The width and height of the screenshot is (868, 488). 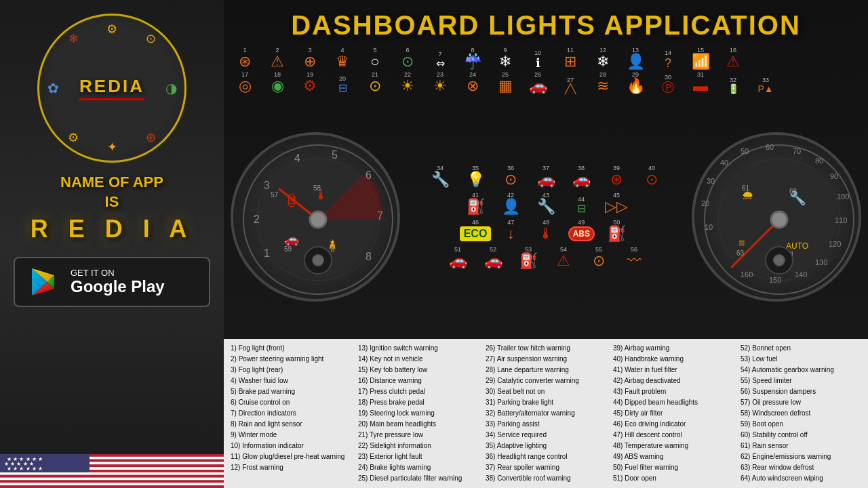 What do you see at coordinates (834, 176) in the screenshot?
I see `svg-text: 90` at bounding box center [834, 176].